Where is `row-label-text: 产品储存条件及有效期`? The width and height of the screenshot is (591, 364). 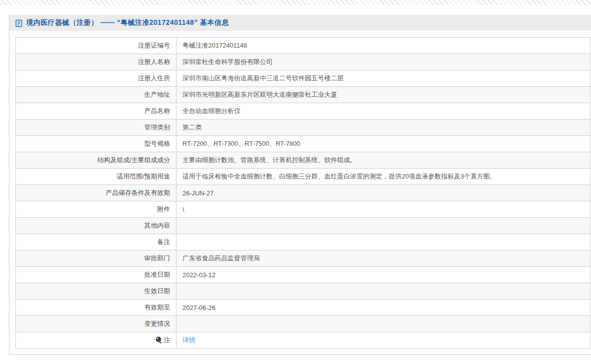 row-label-text: 产品储存条件及有效期 is located at coordinates (138, 192).